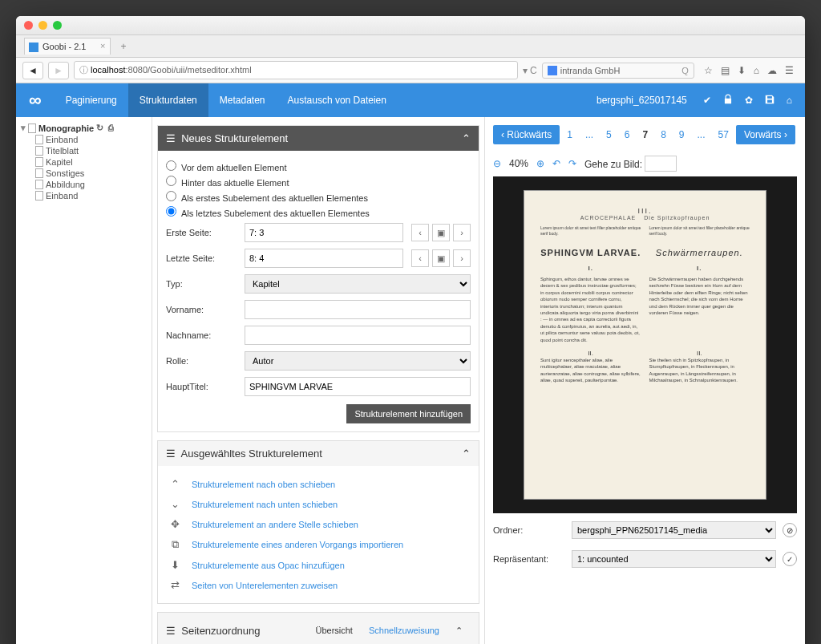 The width and height of the screenshot is (821, 644). Describe the element at coordinates (265, 504) in the screenshot. I see `move-down-link: Strukturelement nach unten schieben` at that location.